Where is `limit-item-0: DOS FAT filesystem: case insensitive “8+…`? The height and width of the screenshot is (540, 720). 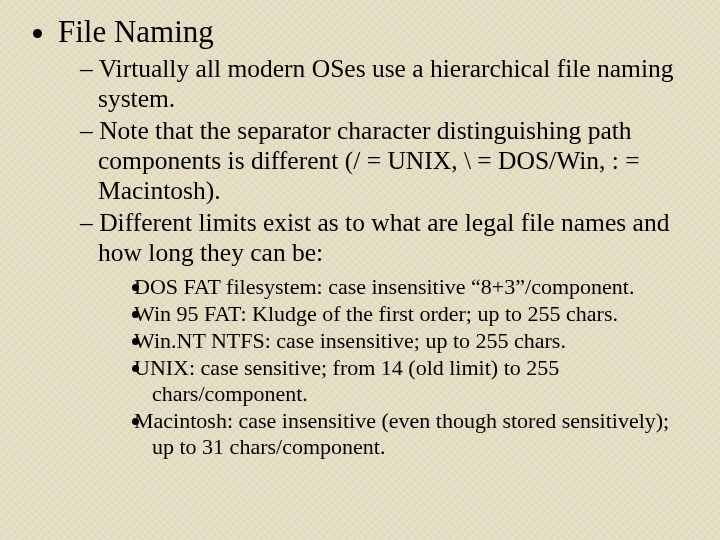
limit-item-0: DOS FAT filesystem: case insensitive “8+… is located at coordinates (421, 287).